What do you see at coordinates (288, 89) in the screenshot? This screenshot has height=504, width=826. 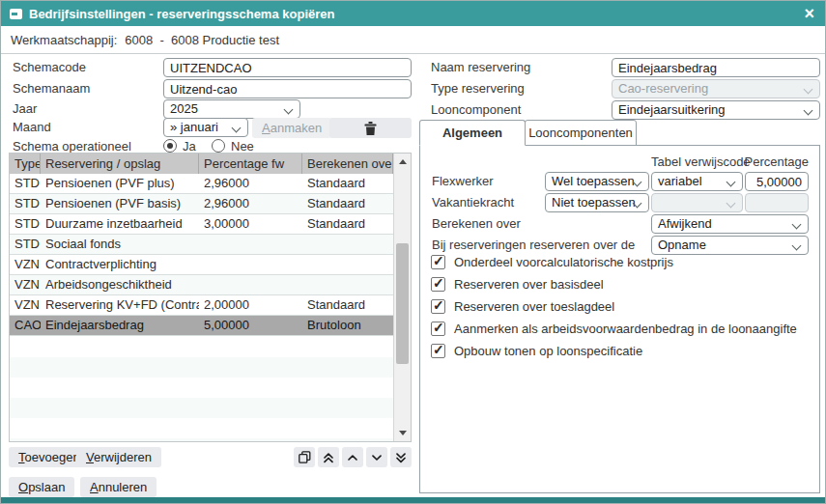 I see `schemanaam-input` at bounding box center [288, 89].